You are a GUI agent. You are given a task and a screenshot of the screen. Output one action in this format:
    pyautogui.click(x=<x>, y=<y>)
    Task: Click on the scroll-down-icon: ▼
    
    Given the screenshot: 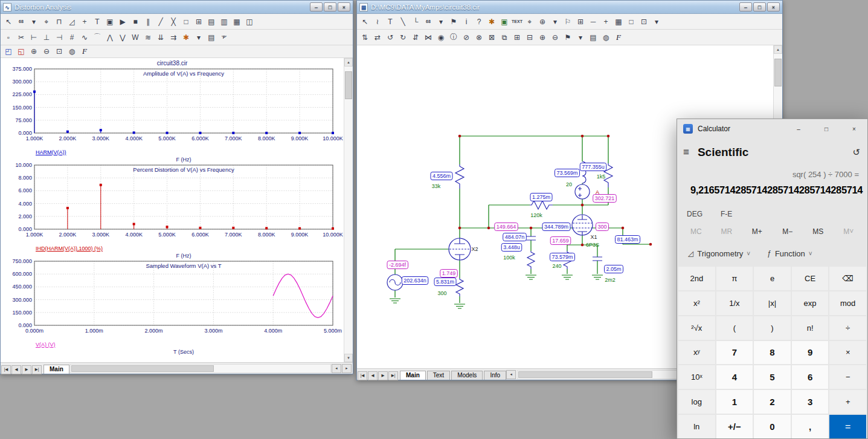 What is the action you would take?
    pyautogui.click(x=349, y=358)
    